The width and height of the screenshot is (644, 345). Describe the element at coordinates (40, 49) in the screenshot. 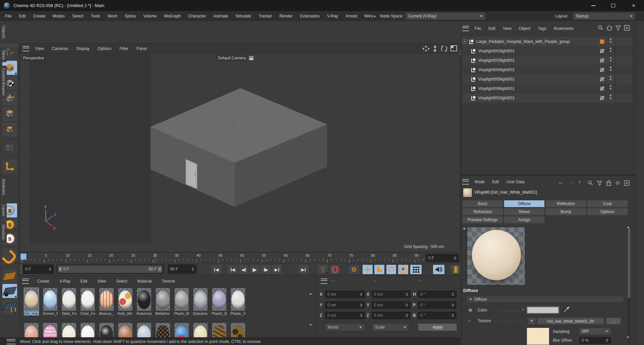

I see `viewport-menu-view: View` at that location.